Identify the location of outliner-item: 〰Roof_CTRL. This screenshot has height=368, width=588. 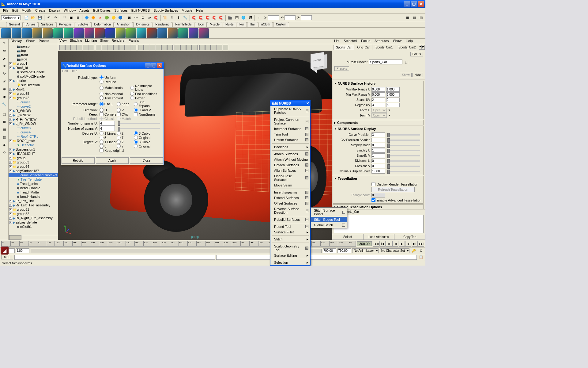
(33, 136).